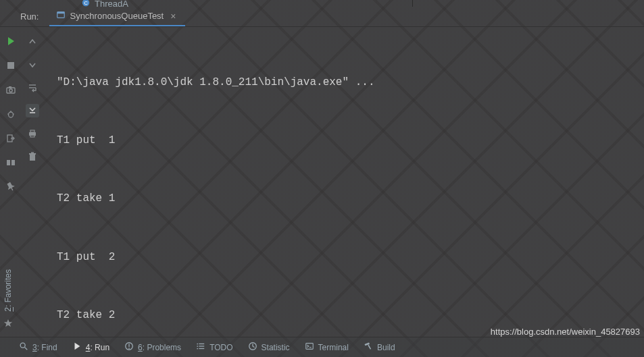  What do you see at coordinates (269, 347) in the screenshot?
I see `tab-statistic: Statistic` at bounding box center [269, 347].